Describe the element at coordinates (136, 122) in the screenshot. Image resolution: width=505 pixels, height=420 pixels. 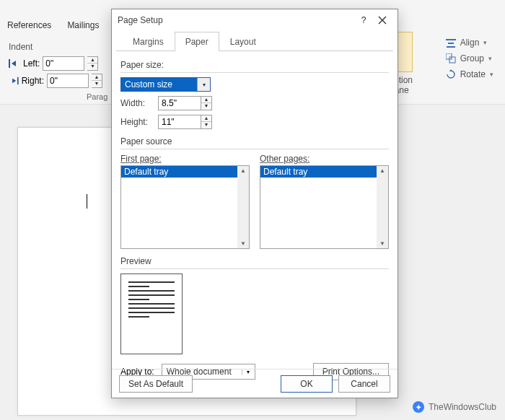
I see `height-label: Height:` at that location.